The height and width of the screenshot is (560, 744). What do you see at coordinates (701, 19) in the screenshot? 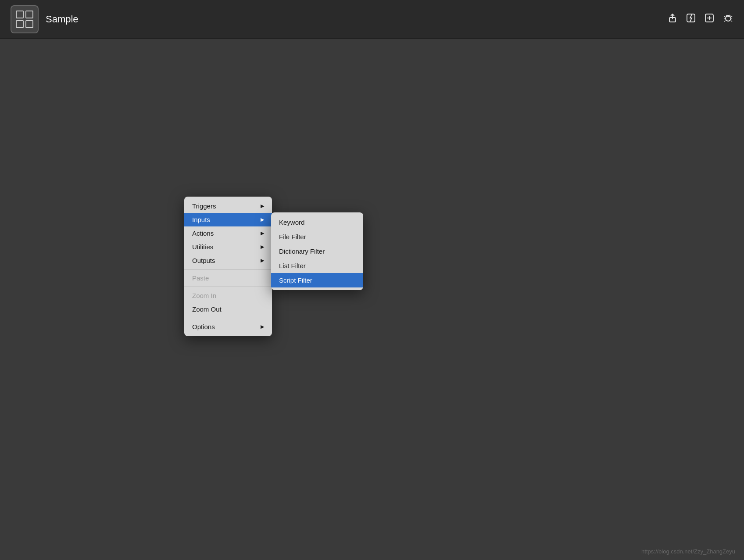
I see `titlebar-actions` at bounding box center [701, 19].